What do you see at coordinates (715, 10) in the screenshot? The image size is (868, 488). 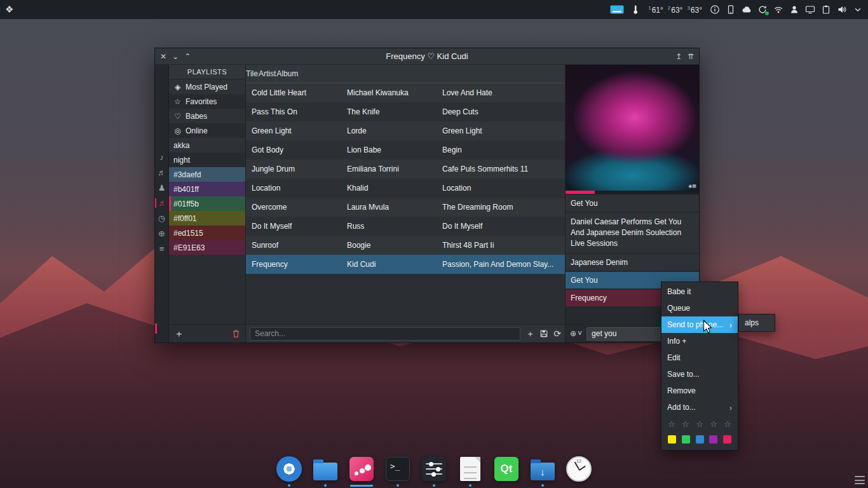 I see `info-icon` at bounding box center [715, 10].